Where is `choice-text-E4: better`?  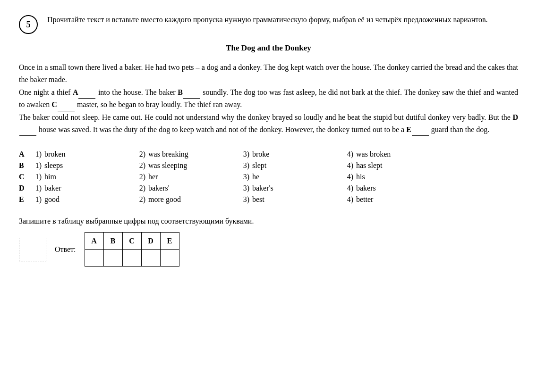
choice-text-E4: better is located at coordinates (402, 200).